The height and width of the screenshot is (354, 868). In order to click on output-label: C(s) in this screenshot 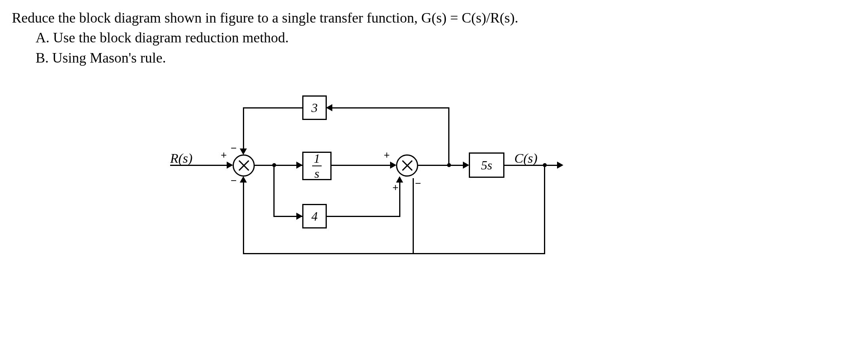, I will do `click(526, 158)`.